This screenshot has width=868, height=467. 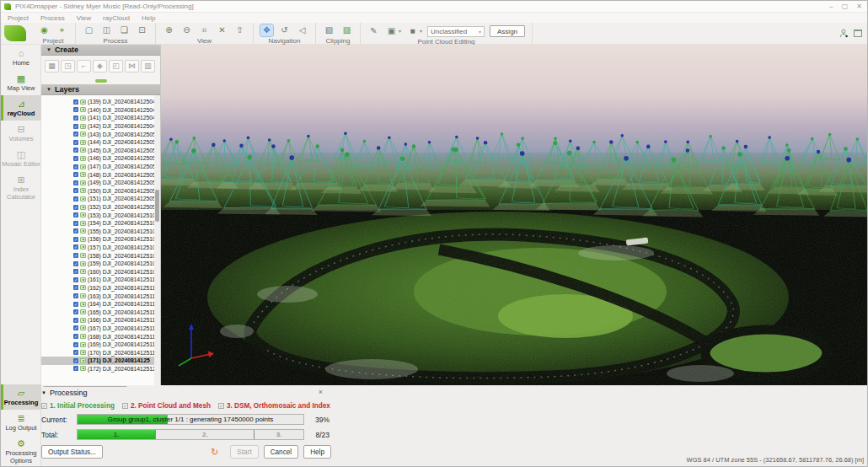 I want to click on layer-row: ✓(168) DJI_2024081412511, so click(x=98, y=336).